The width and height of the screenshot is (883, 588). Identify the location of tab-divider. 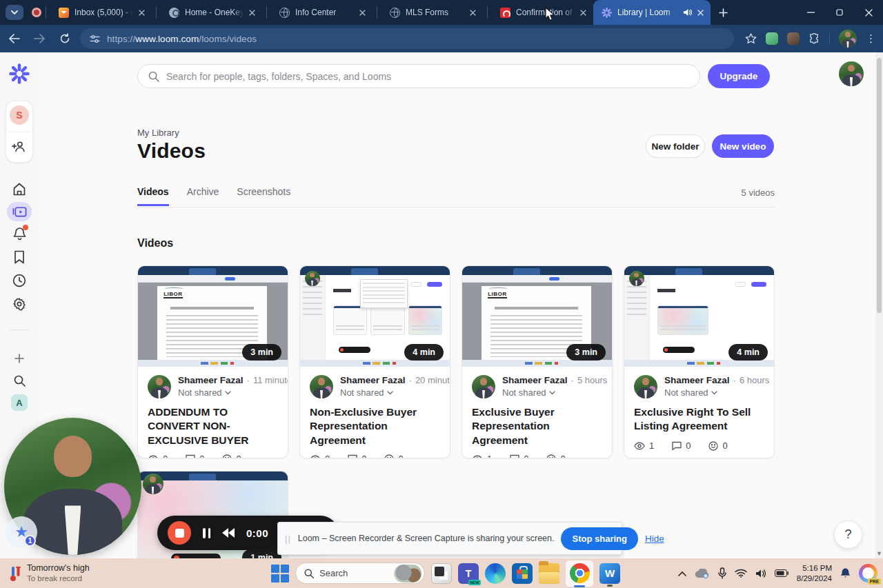
(487, 12).